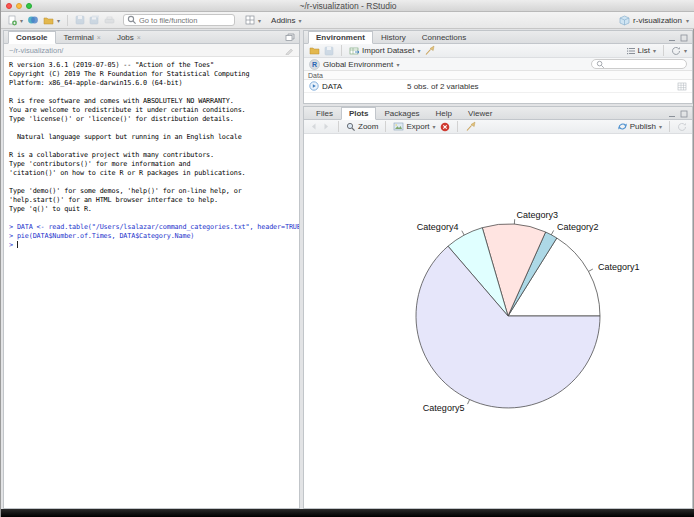 This screenshot has height=517, width=694. I want to click on new-project-icon, so click(33, 20).